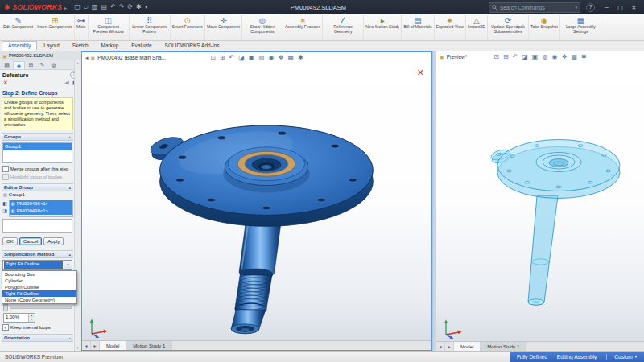 The image size is (644, 362). I want to click on merge-groups-checkbox: Merge groups after this step, so click(37, 169).